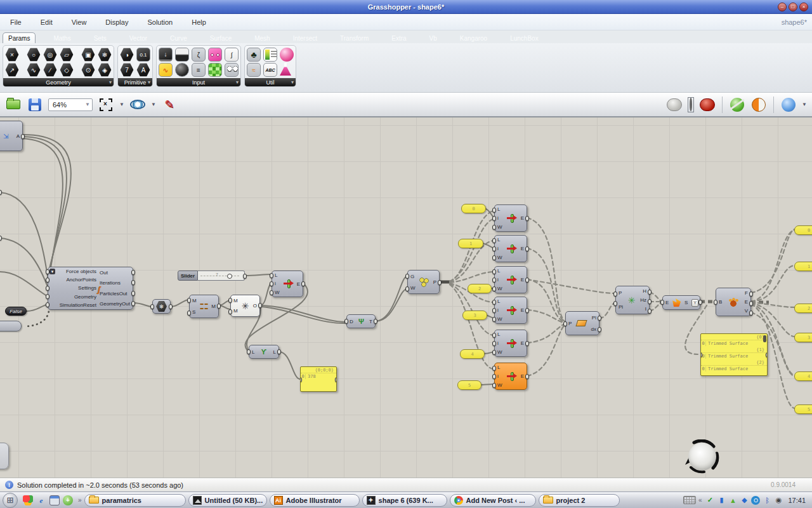 This screenshot has height=508, width=812. Describe the element at coordinates (803, 409) in the screenshot. I see `index-tag: 5` at that location.